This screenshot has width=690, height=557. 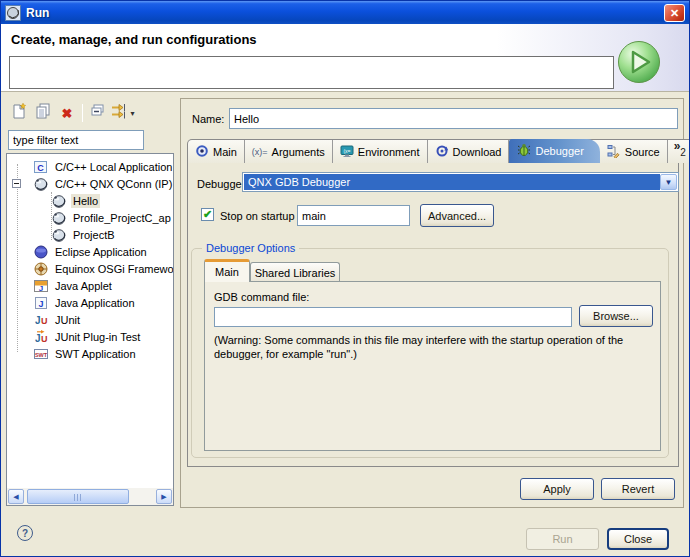 I want to click on scroll-left-button: ◀, so click(x=16, y=496).